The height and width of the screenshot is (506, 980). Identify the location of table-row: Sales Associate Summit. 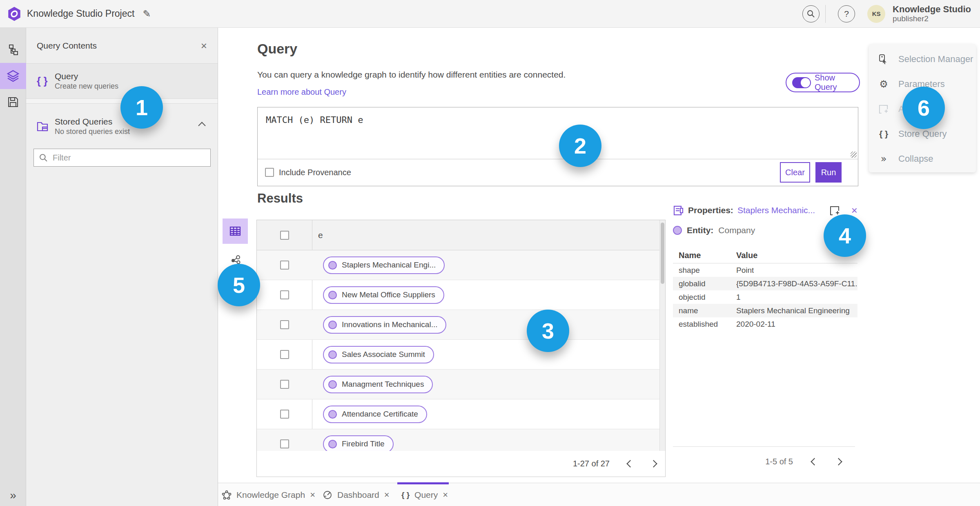
(461, 354).